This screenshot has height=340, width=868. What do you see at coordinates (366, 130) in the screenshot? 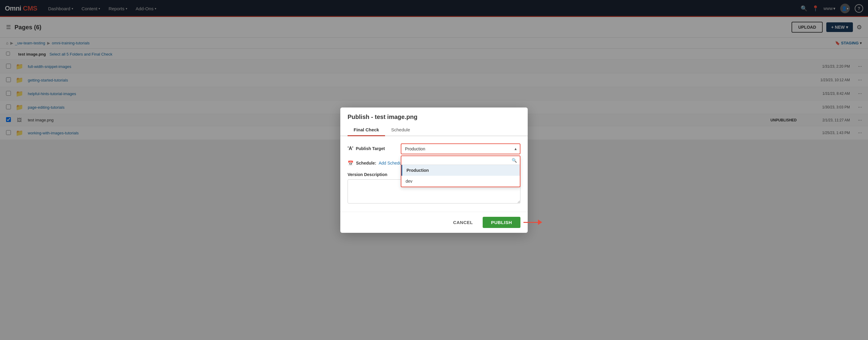
I see `tab-final-check-label: Final Check` at bounding box center [366, 130].